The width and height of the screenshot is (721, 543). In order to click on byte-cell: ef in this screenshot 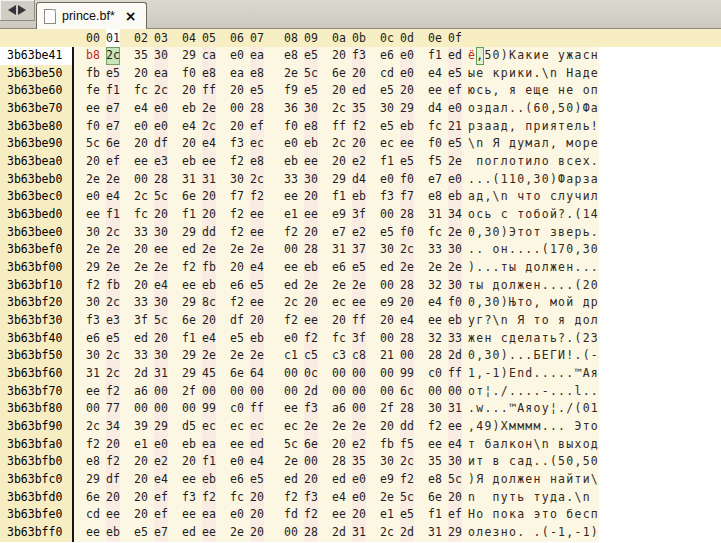, I will do `click(455, 91)`.